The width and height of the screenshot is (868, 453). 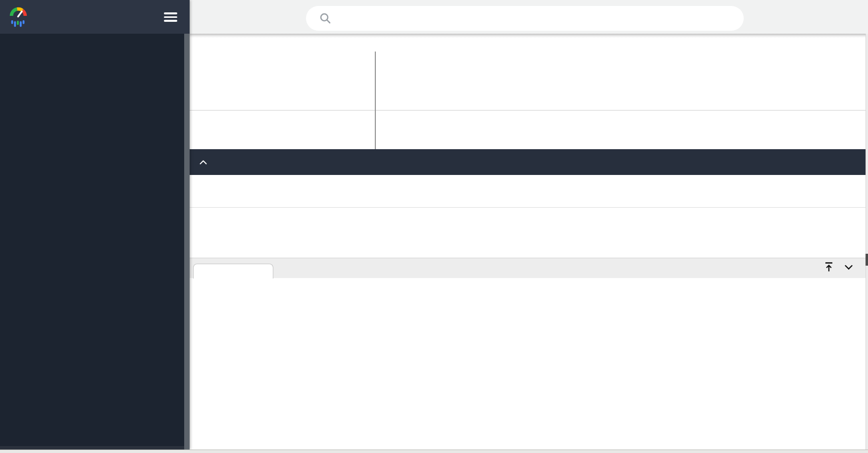 What do you see at coordinates (529, 43) in the screenshot?
I see `time-ruler` at bounding box center [529, 43].